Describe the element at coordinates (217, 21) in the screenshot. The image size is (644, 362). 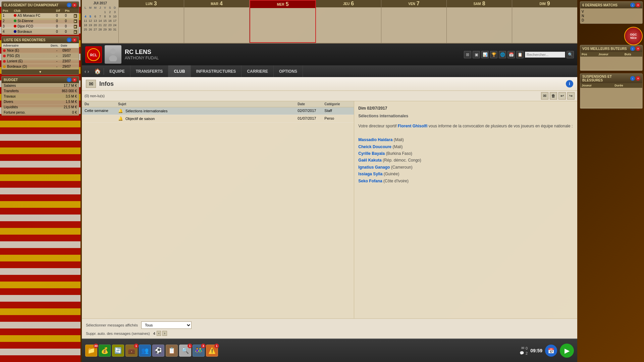
I see `week-day-column: MAR 4` at that location.